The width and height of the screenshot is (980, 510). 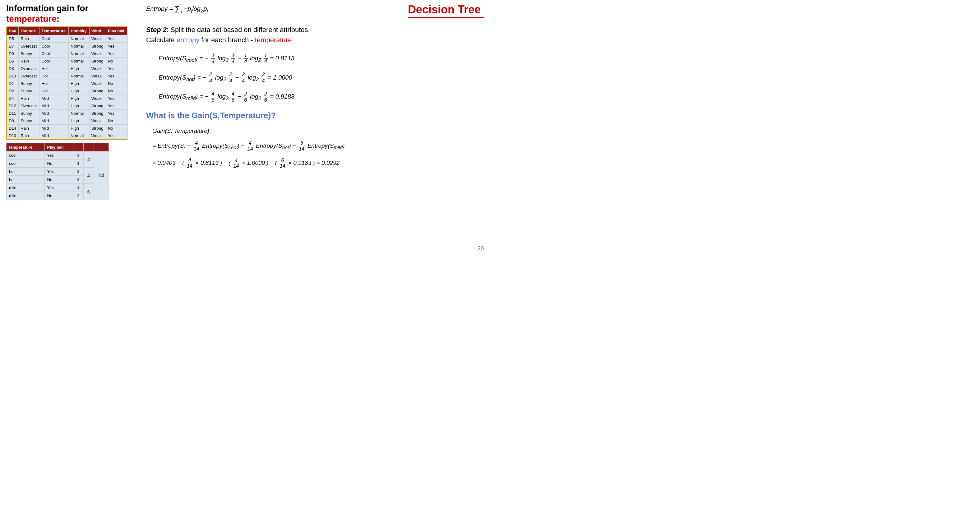 What do you see at coordinates (97, 31) in the screenshot?
I see `col-wind: Wind` at bounding box center [97, 31].